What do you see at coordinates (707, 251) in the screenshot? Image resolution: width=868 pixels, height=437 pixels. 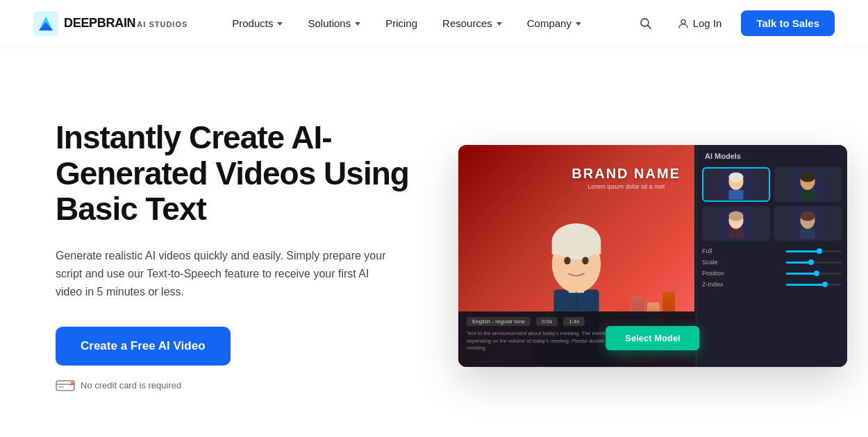 I see `control-full-label: Full` at bounding box center [707, 251].